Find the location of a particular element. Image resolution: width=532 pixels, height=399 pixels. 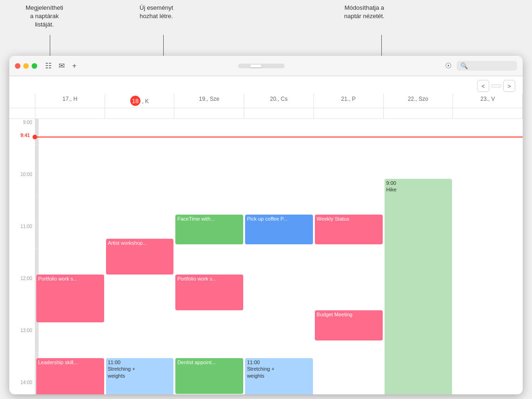

current-time-line is located at coordinates (279, 137).